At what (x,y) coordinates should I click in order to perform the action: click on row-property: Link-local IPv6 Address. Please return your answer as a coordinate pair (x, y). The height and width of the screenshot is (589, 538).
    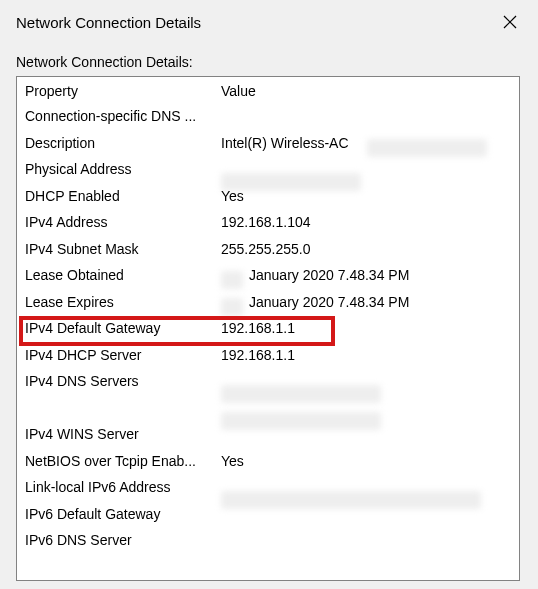
    Looking at the image, I should click on (123, 487).